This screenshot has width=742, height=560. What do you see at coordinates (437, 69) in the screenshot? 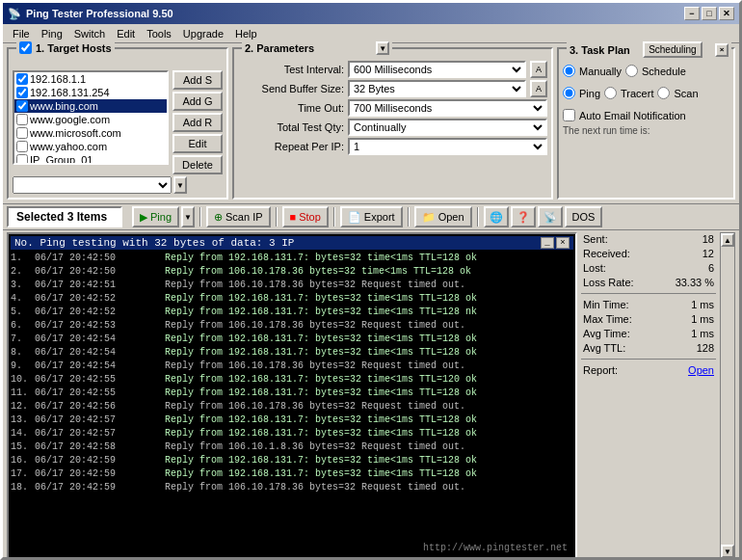
I see `param-select-0: 600 Milliseconds` at bounding box center [437, 69].